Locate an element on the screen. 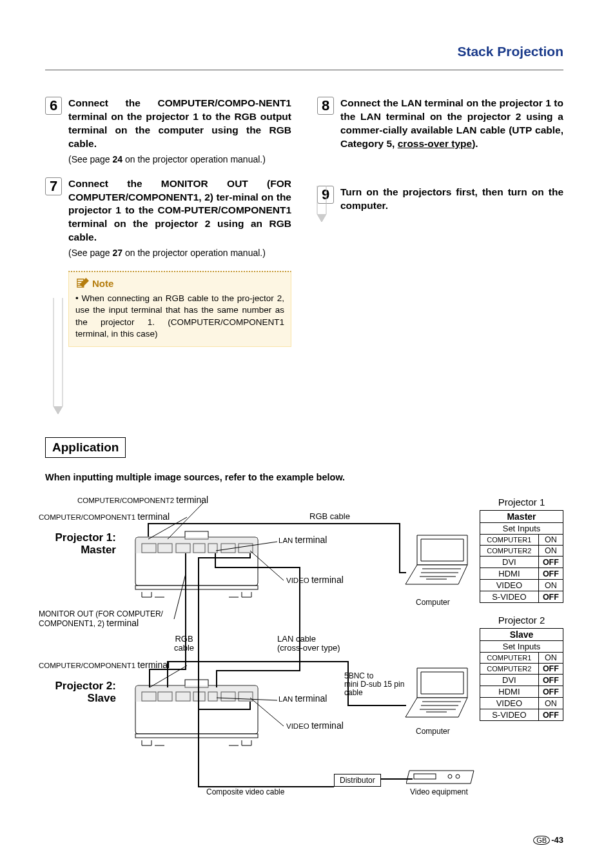 The width and height of the screenshot is (615, 868). table-caption-p1: Projector 1 is located at coordinates (522, 502).